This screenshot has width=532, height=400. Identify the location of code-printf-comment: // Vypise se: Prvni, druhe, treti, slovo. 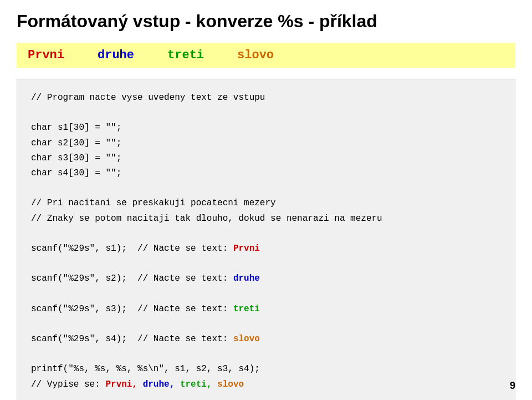
(266, 385).